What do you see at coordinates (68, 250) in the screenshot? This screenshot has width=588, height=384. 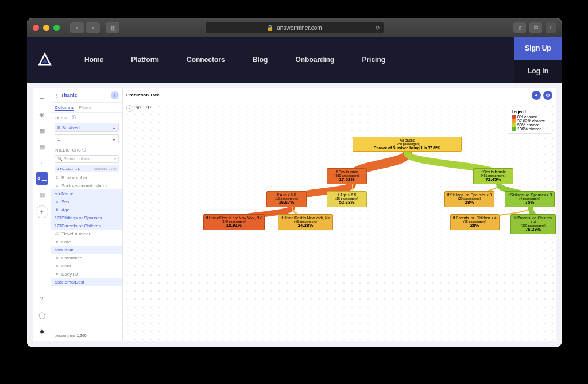 I see `predictor-label: Cabin` at bounding box center [68, 250].